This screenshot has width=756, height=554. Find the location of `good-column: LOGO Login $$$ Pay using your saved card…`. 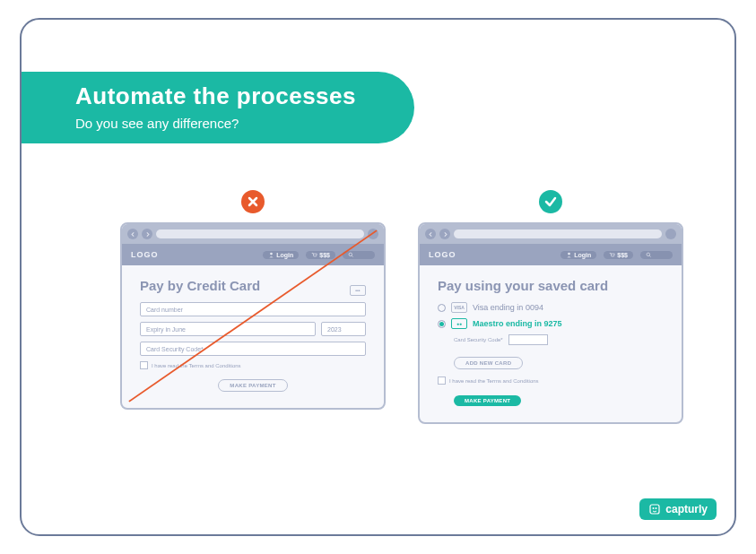

good-column: LOGO Login $$$ Pay using your saved card… is located at coordinates (551, 307).